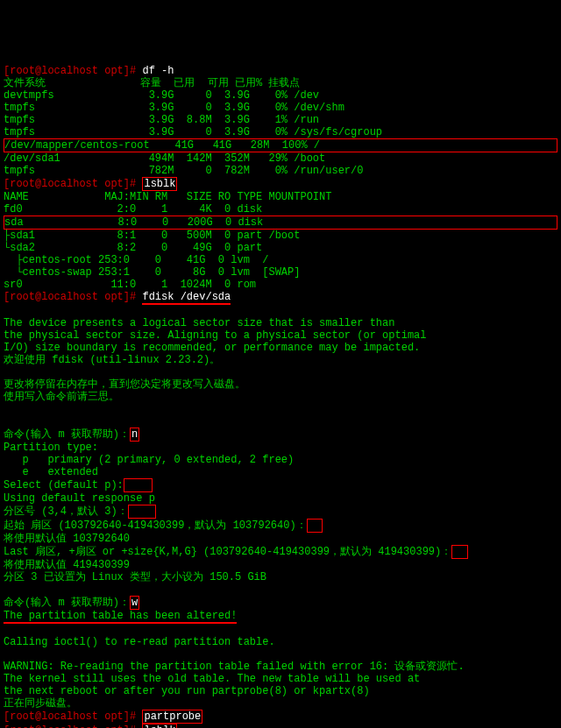 This screenshot has height=728, width=561. I want to click on fdisk-text: e extended, so click(51, 472).